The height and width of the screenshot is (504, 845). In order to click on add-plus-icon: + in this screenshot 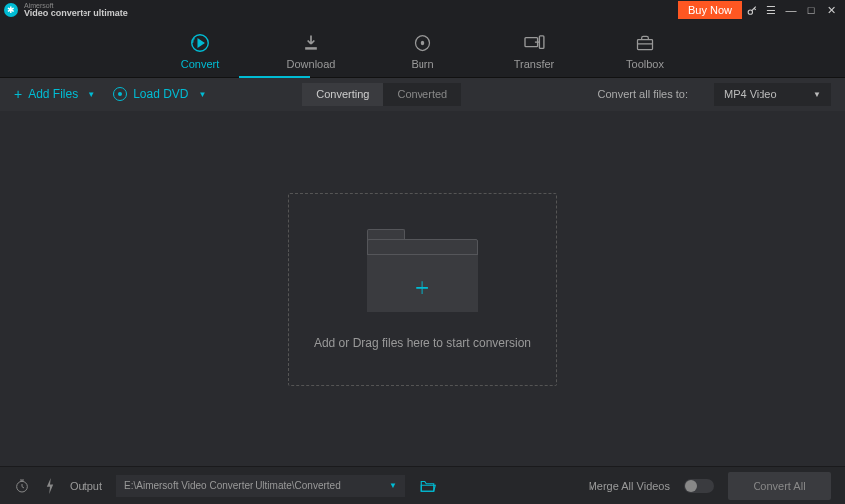, I will do `click(422, 288)`.